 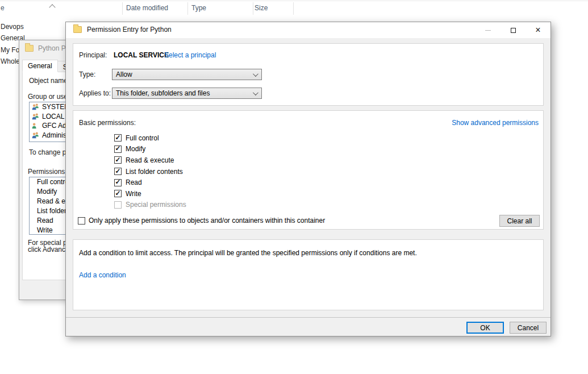 I want to click on permission-checkbox-row: Full control, so click(x=150, y=138).